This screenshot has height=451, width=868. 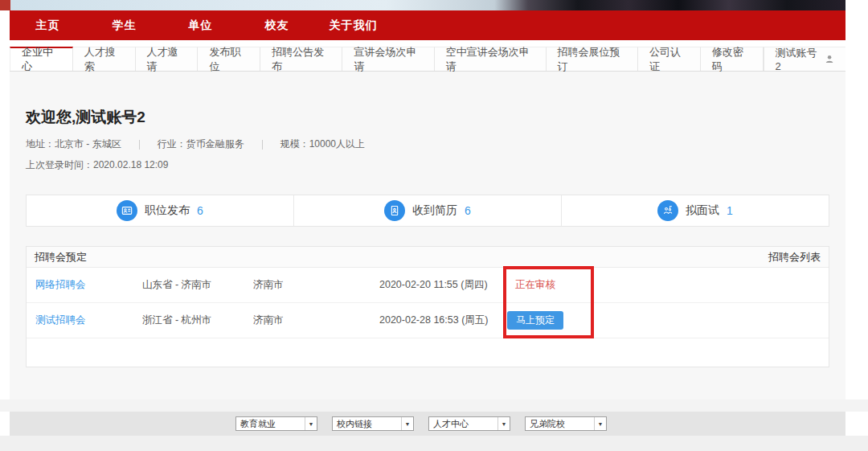 What do you see at coordinates (74, 145) in the screenshot?
I see `company-address: 地址：北京市 - 东城区` at bounding box center [74, 145].